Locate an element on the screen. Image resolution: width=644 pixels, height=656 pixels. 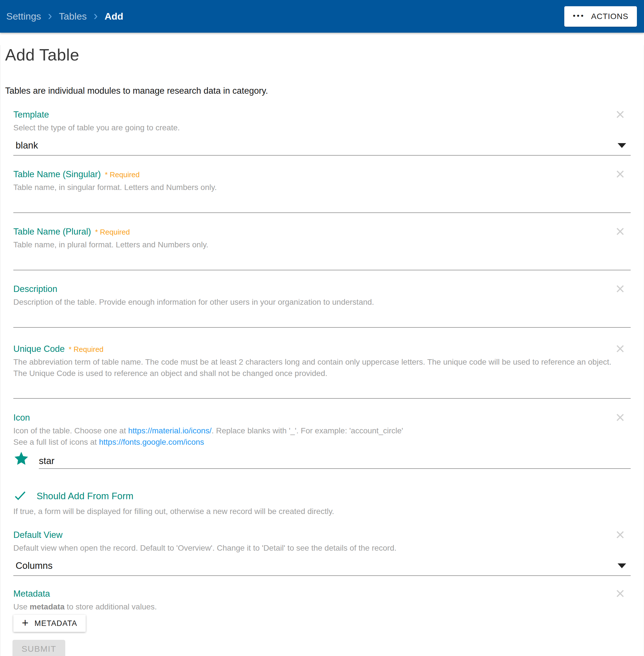
page-title: Add Table is located at coordinates (322, 55).